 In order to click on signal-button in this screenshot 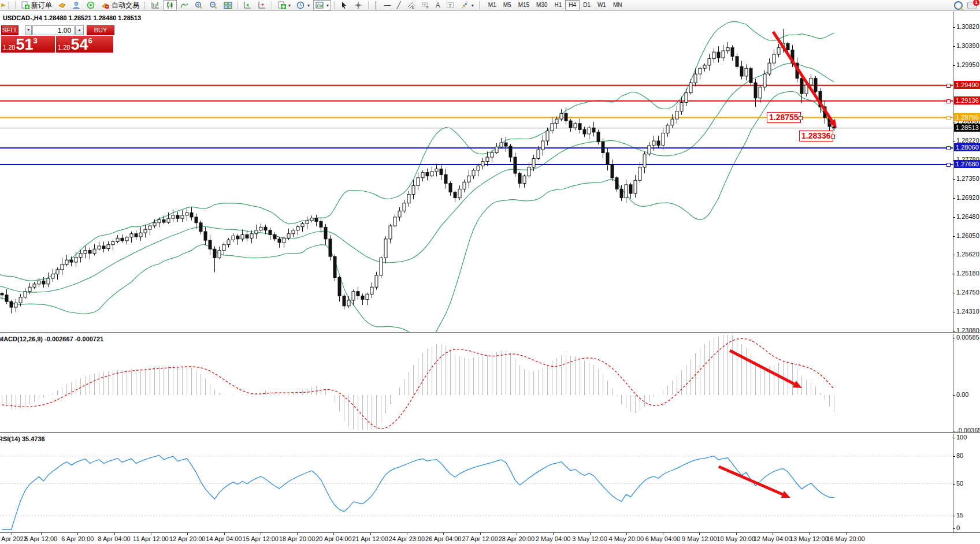, I will do `click(91, 5)`.